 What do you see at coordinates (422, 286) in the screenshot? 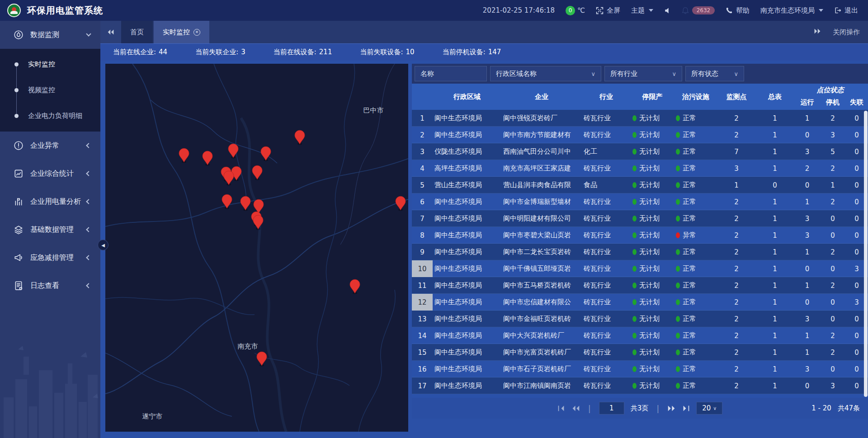
I see `cell-index: 11` at bounding box center [422, 286].